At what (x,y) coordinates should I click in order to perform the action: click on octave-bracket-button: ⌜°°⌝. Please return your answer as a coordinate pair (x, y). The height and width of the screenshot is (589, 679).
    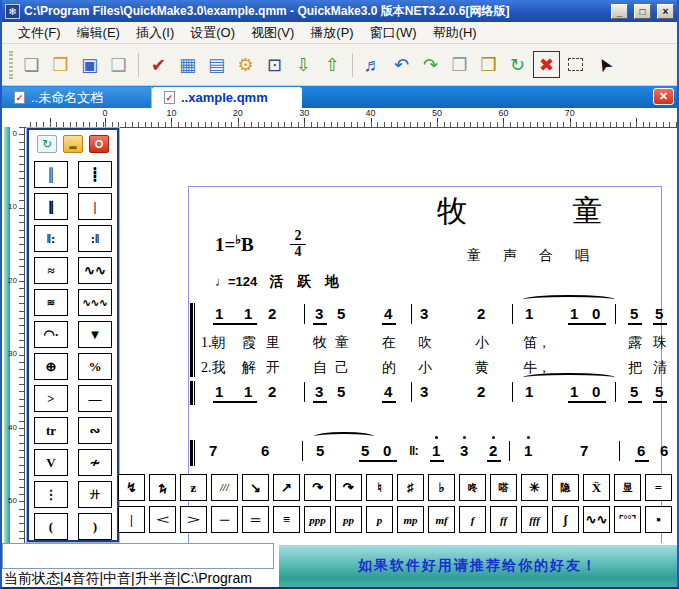
    Looking at the image, I should click on (628, 520).